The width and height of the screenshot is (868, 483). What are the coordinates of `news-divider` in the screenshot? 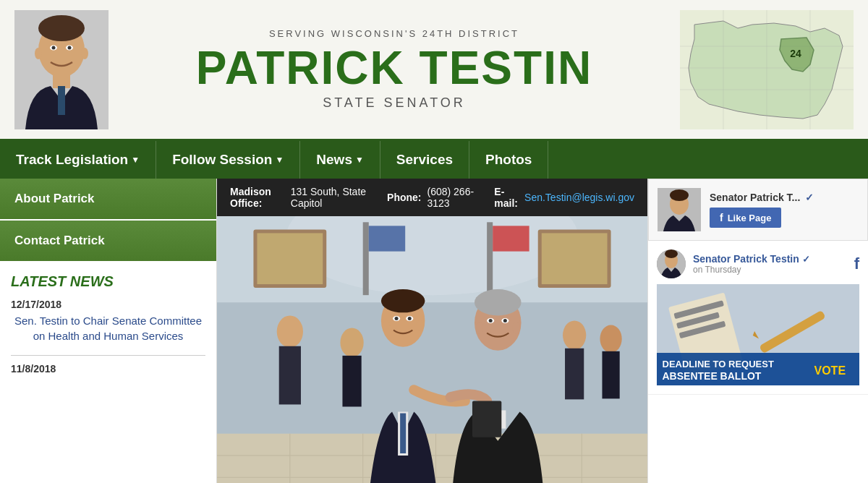 It's located at (109, 356).